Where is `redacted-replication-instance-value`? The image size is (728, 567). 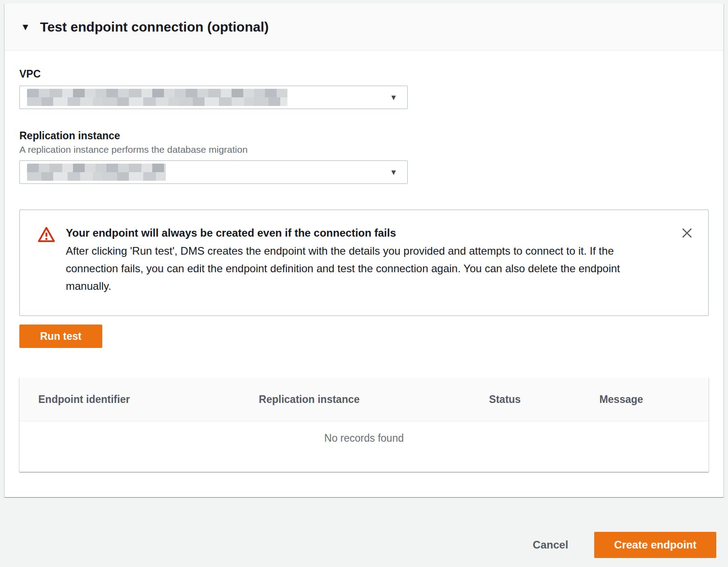
redacted-replication-instance-value is located at coordinates (96, 172).